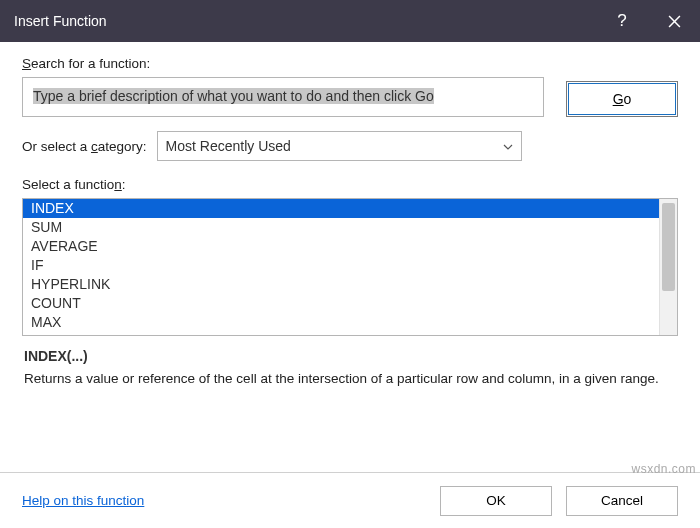 The image size is (700, 528). Describe the element at coordinates (508, 146) in the screenshot. I see `chevron-down-icon` at that location.